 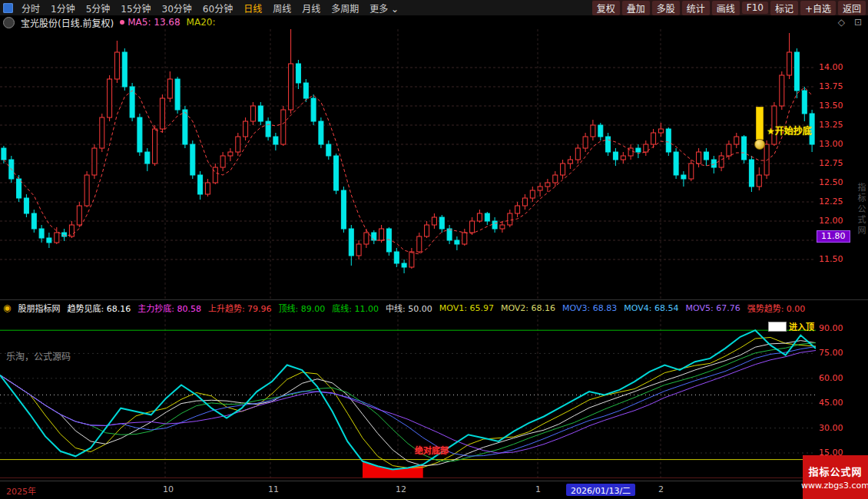 What do you see at coordinates (9, 23) in the screenshot?
I see `stock-logo-icon` at bounding box center [9, 23].